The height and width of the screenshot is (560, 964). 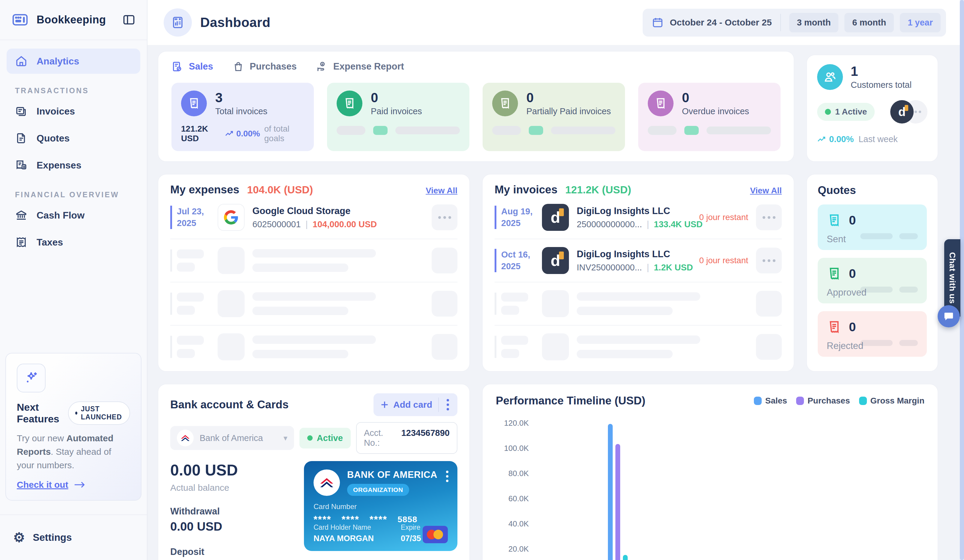 What do you see at coordinates (406, 405) in the screenshot?
I see `add-card-button: Add card` at bounding box center [406, 405].